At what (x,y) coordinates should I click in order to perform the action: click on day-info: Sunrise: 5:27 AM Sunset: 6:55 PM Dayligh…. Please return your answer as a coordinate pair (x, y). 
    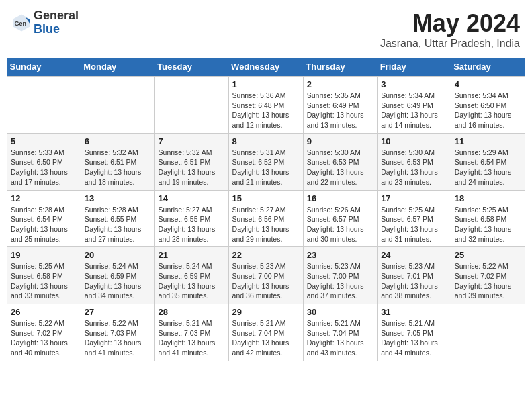
    Looking at the image, I should click on (192, 224).